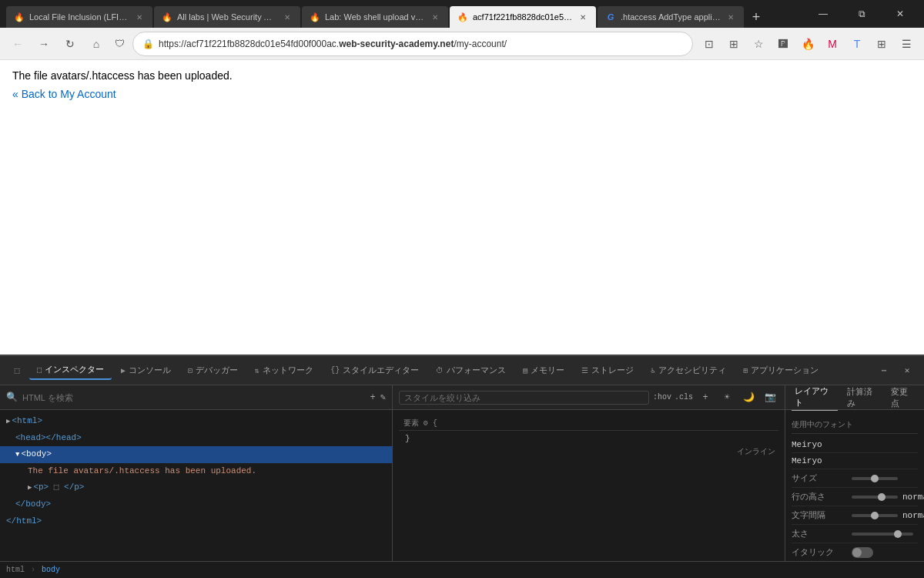 This screenshot has height=578, width=924. I want to click on address-path: /my-account/, so click(480, 44).